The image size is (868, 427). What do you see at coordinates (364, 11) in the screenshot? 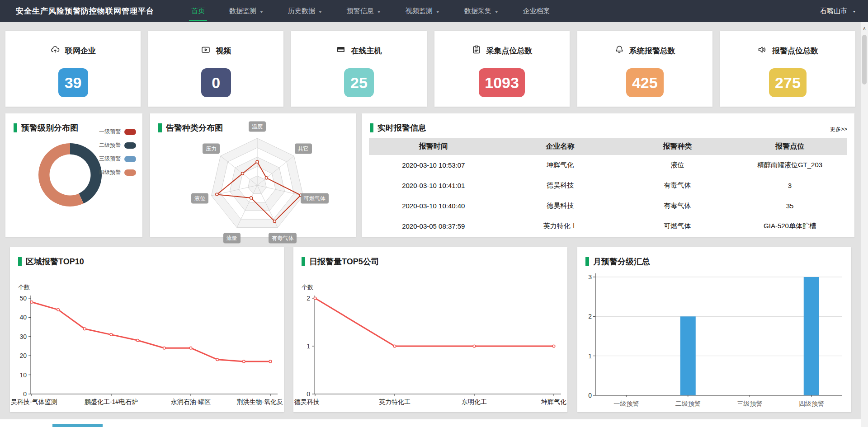
I see `nav-item-3: 预警信息▼` at bounding box center [364, 11].